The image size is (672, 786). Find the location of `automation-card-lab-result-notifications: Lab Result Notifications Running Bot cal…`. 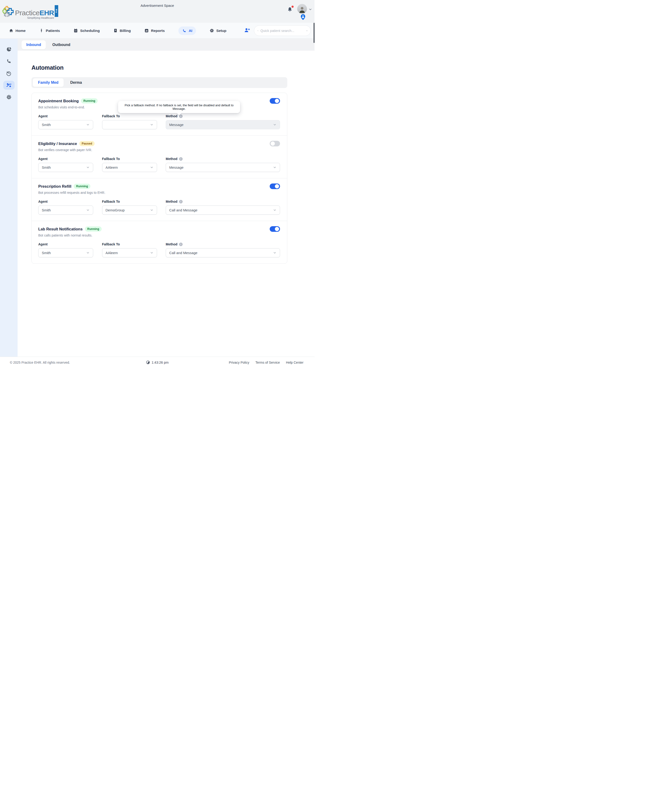

automation-card-lab-result-notifications: Lab Result Notifications Running Bot cal… is located at coordinates (159, 242).